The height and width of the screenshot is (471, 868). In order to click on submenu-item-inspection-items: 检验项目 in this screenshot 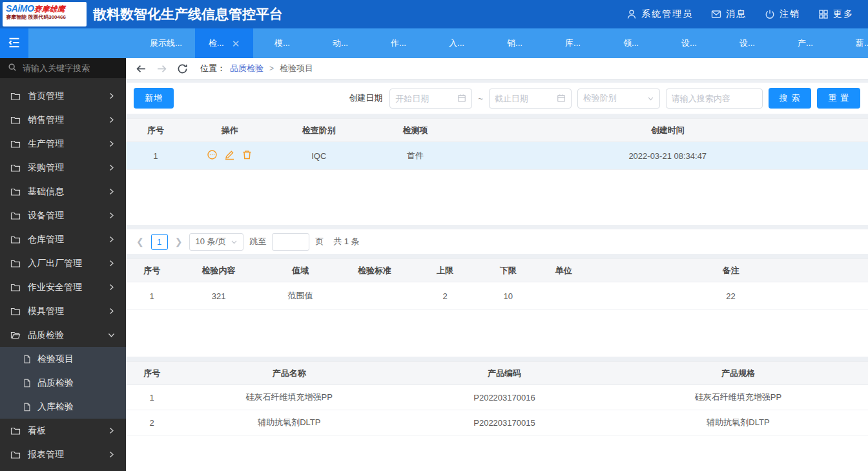, I will do `click(63, 359)`.